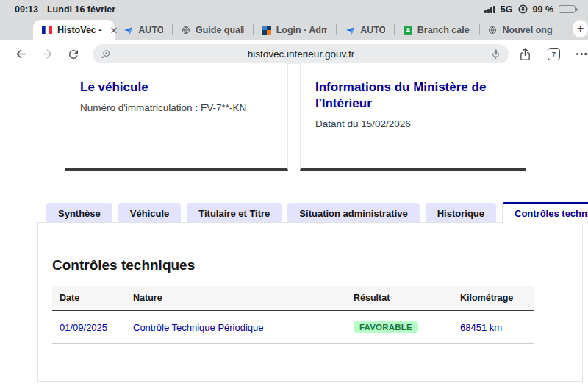 Image resolution: width=588 pixels, height=386 pixels. What do you see at coordinates (413, 124) in the screenshot?
I see `card-body: Datant du 15/02/2026` at bounding box center [413, 124].